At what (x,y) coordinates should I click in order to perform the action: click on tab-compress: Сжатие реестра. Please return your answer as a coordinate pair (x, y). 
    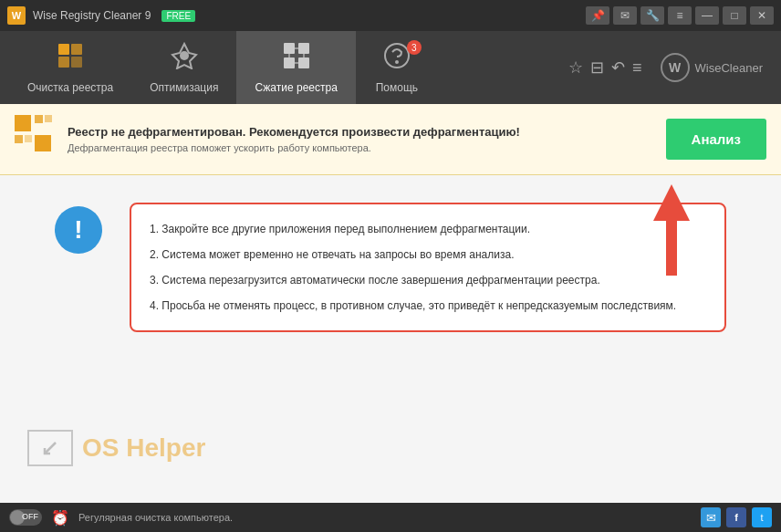
    Looking at the image, I should click on (296, 68).